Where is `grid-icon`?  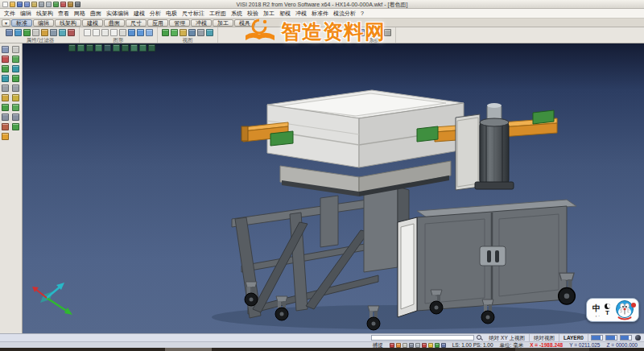
grid-icon is located at coordinates (16, 127).